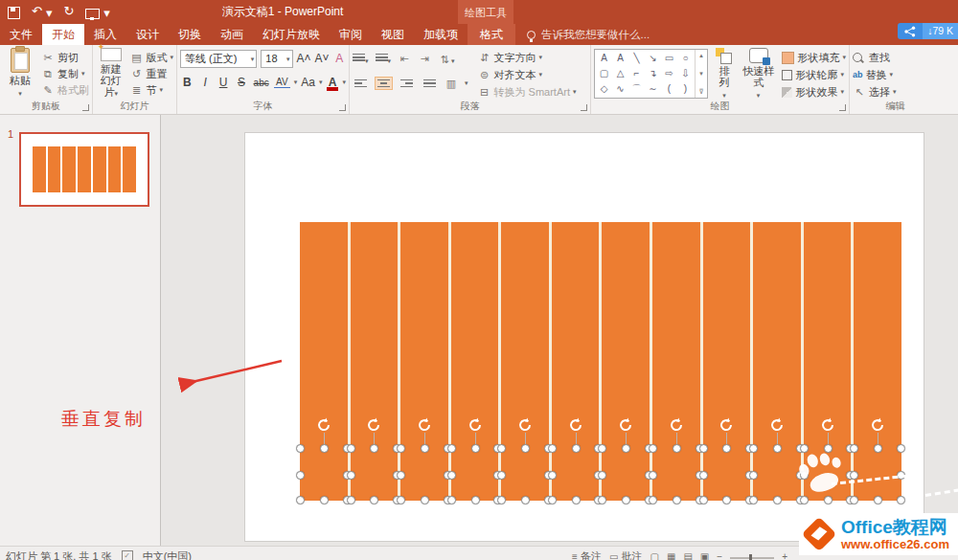  Describe the element at coordinates (669, 89) in the screenshot. I see `shape-left-bracket: (` at that location.